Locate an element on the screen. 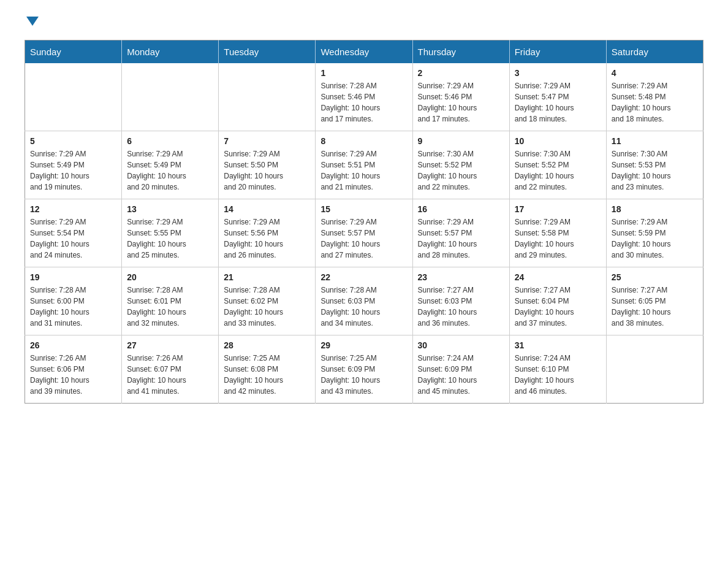 The width and height of the screenshot is (728, 563). day-number: 26 is located at coordinates (74, 345).